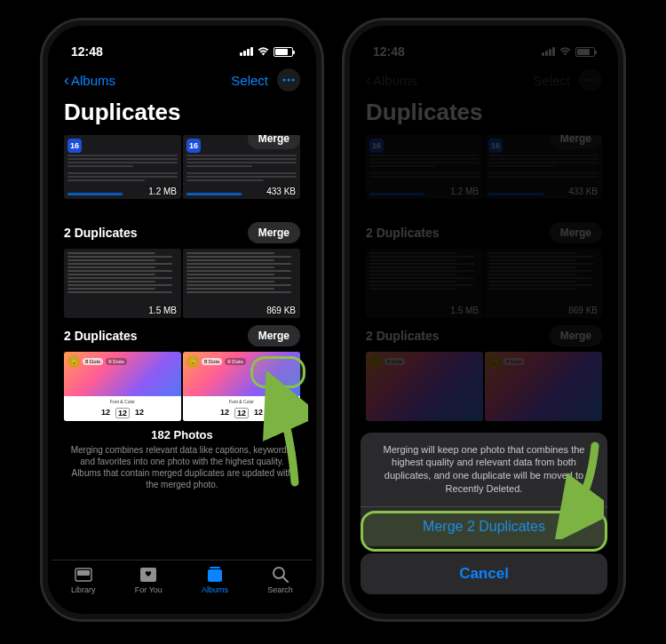  What do you see at coordinates (247, 52) in the screenshot?
I see `cellular-icon` at bounding box center [247, 52].